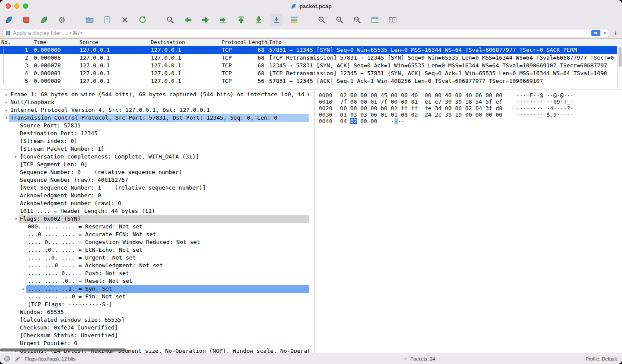 This screenshot has width=622, height=364. I want to click on detail-row: ▸Frame 1: 68 bytes on wire (544 bits), 6…, so click(157, 95).